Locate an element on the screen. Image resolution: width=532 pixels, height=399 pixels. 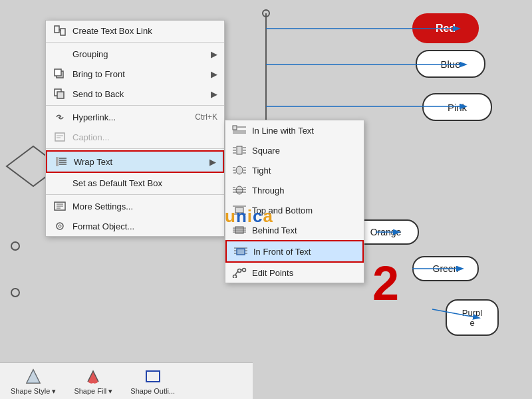
send-to-back-arrow: ▶ is located at coordinates (214, 94).